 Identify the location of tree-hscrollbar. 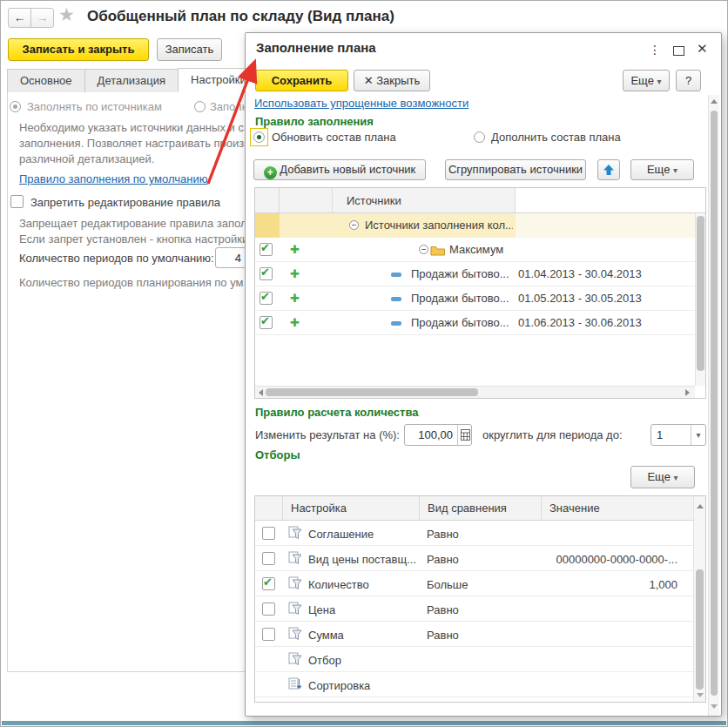
(475, 392).